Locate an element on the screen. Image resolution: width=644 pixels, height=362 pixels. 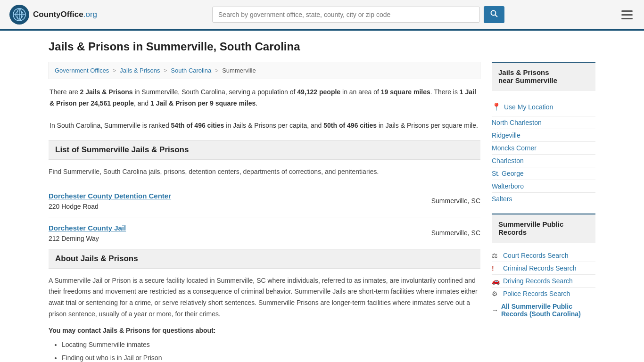
stat-rank-capita: 54th of 496 cities is located at coordinates (198, 125).